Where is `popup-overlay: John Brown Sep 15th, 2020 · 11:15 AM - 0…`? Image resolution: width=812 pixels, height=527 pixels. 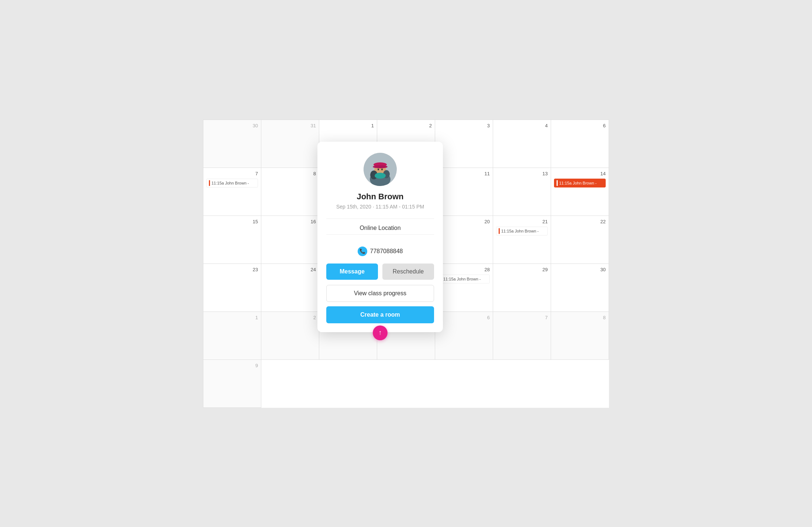
popup-overlay: John Brown Sep 15th, 2020 · 11:15 AM - 0… is located at coordinates (380, 237).